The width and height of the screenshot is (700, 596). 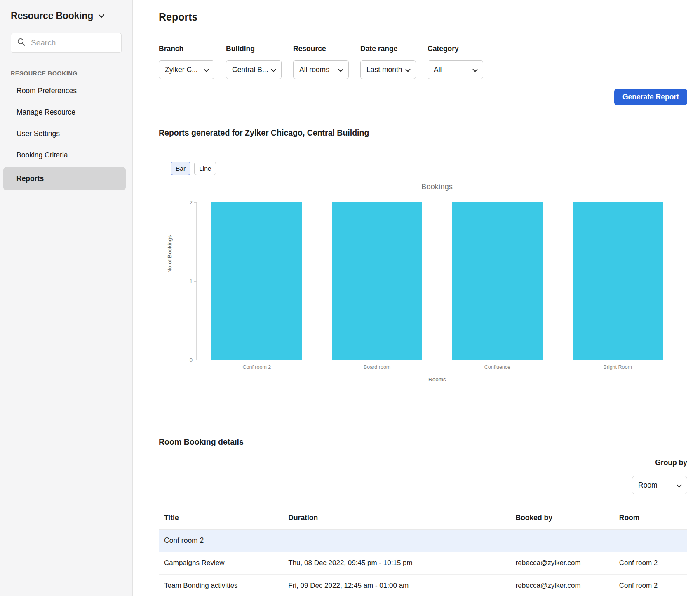 I want to click on group-by-control: Group by Room, so click(x=423, y=476).